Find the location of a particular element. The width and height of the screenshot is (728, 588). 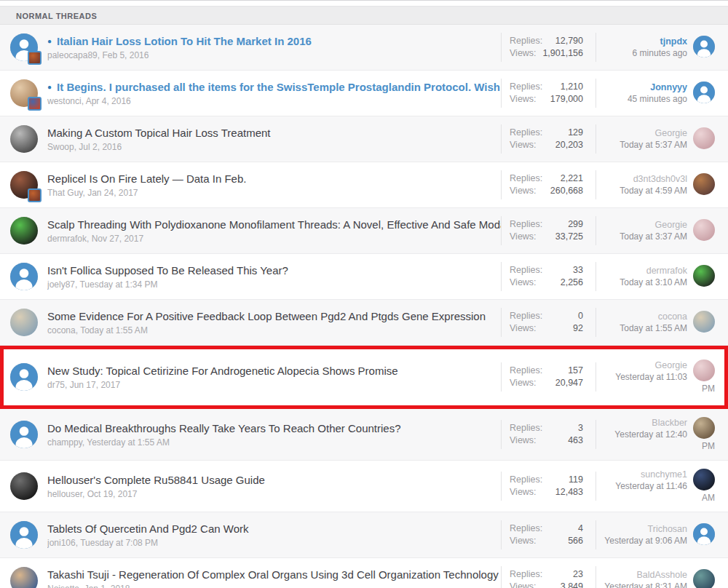

thread-author-date: hellouser, Oct 19, 2017 is located at coordinates (274, 494).